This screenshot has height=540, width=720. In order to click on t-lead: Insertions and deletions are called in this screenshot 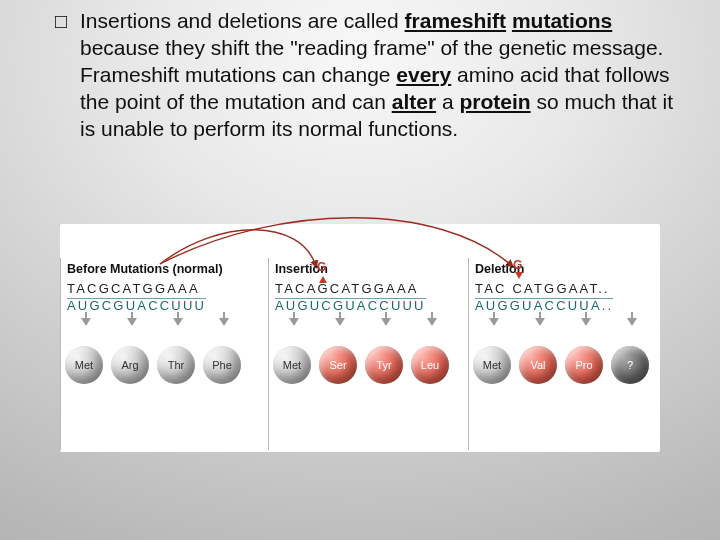, I will do `click(242, 20)`.